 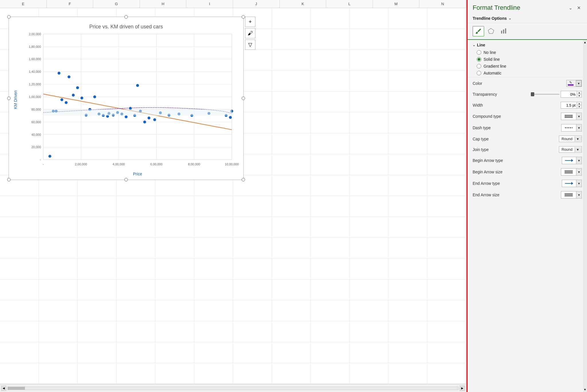 I want to click on join-type-select: Round ▼, so click(x=570, y=150).